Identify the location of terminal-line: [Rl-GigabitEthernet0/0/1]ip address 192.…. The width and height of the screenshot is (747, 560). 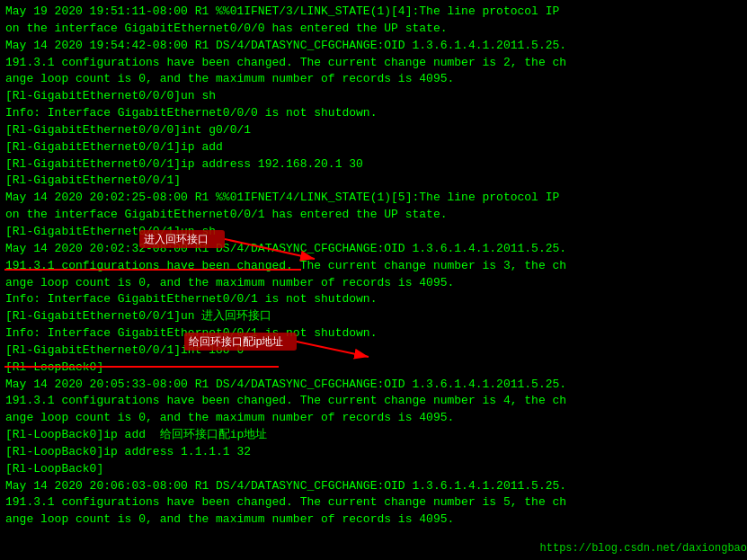
(374, 165).